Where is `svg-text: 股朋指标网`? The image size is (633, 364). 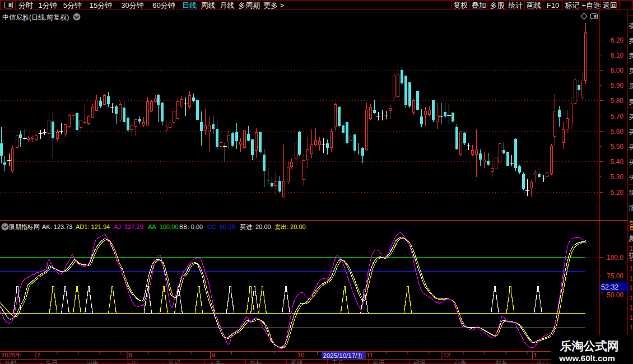 svg-text: 股朋指标网 is located at coordinates (25, 227).